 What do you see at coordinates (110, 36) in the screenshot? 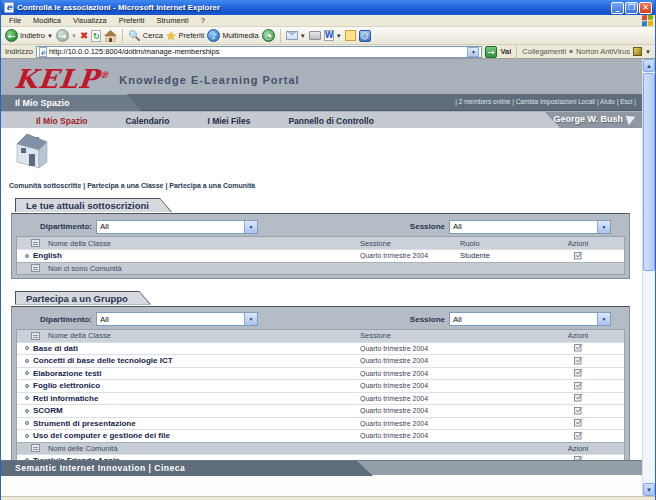
I see `home-button` at bounding box center [110, 36].